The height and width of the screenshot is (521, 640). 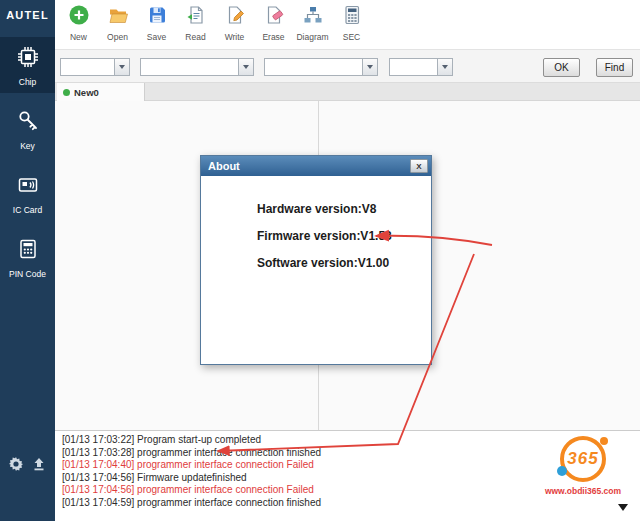 What do you see at coordinates (28, 82) in the screenshot?
I see `sidebar-item-label: Chip` at bounding box center [28, 82].